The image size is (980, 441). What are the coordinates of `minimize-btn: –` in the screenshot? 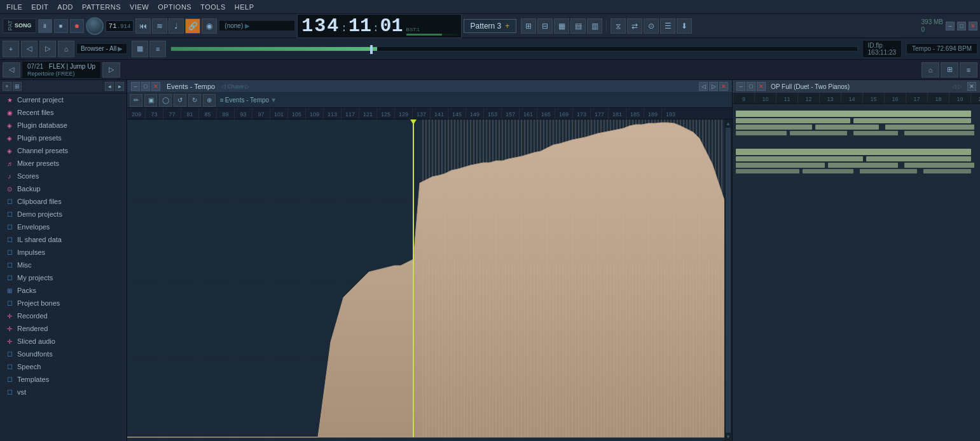 It's located at (950, 26).